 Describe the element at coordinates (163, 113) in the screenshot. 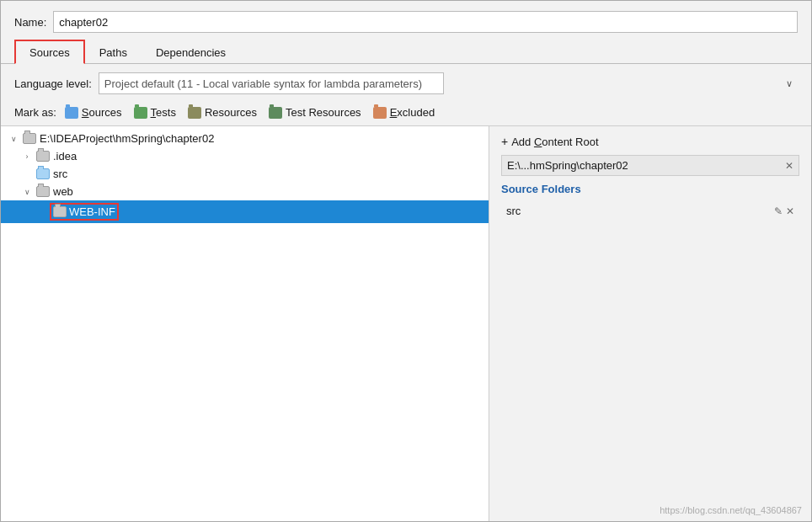

I see `mark-tests-label: Tests` at that location.